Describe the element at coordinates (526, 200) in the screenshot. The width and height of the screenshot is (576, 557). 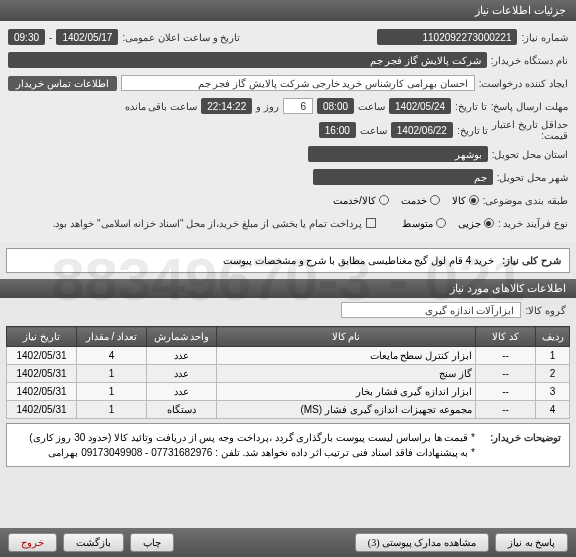
I see `category-label: طبقه بندی موضوعی:` at that location.